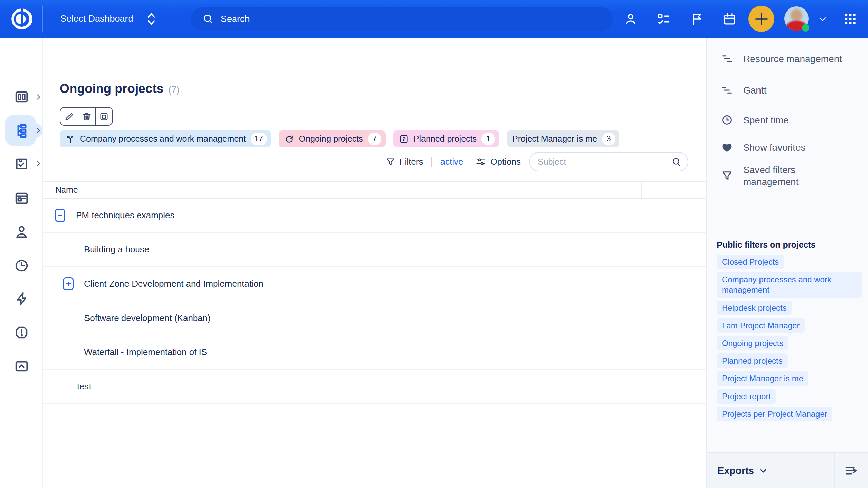 This screenshot has width=868, height=488. What do you see at coordinates (22, 266) in the screenshot?
I see `sidebar-item-spent-time` at bounding box center [22, 266].